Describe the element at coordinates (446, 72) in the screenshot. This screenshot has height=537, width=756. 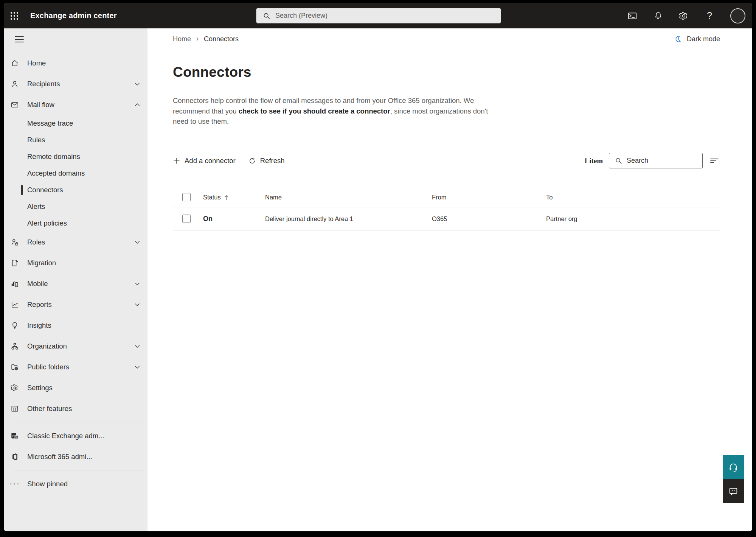
I see `page-title: Connectors` at that location.